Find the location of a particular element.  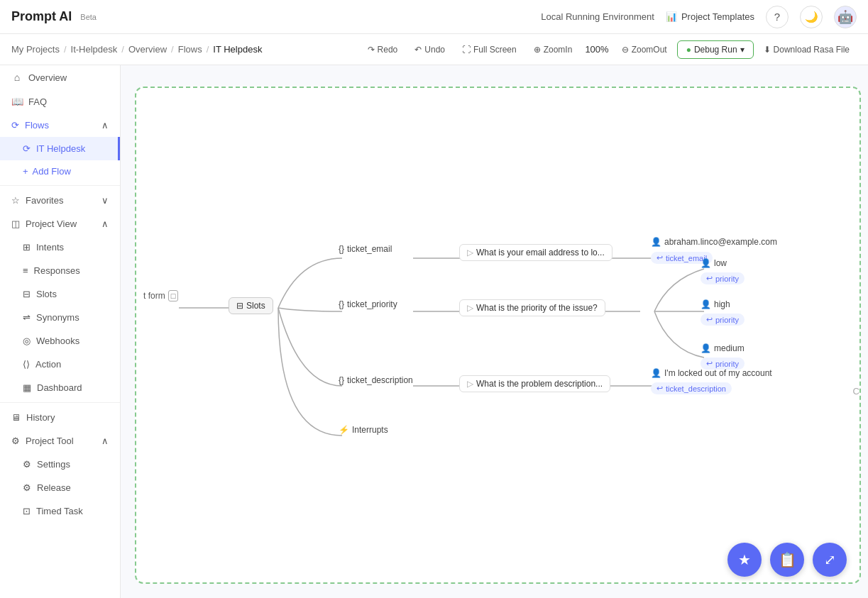

zoomin-button: ⊕ ZoomIn is located at coordinates (554, 50).